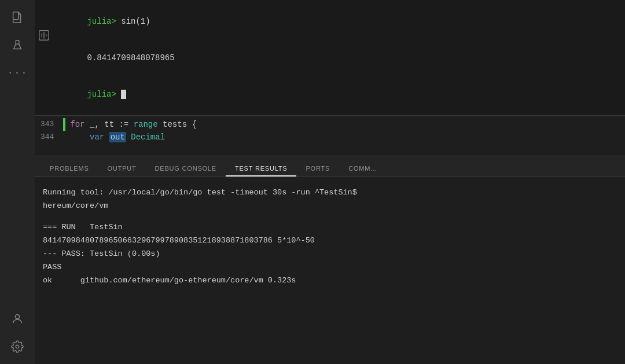  Describe the element at coordinates (69, 169) in the screenshot. I see `tab-problems: PROBLEMS` at that location.